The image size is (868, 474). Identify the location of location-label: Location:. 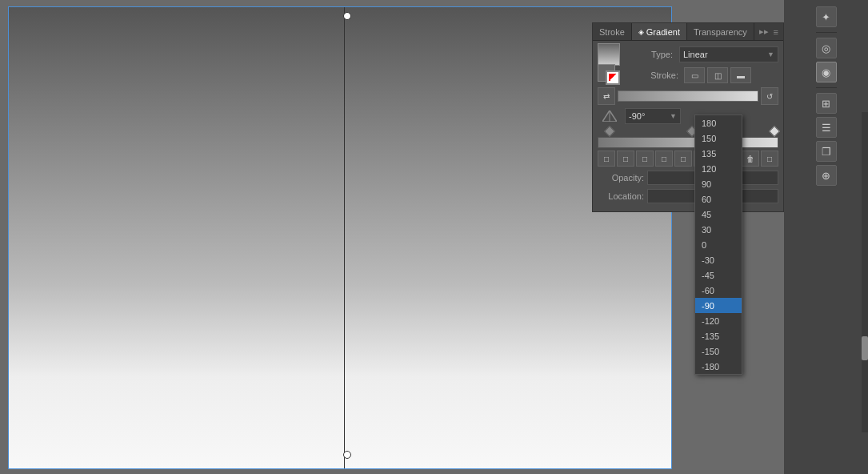
(621, 196).